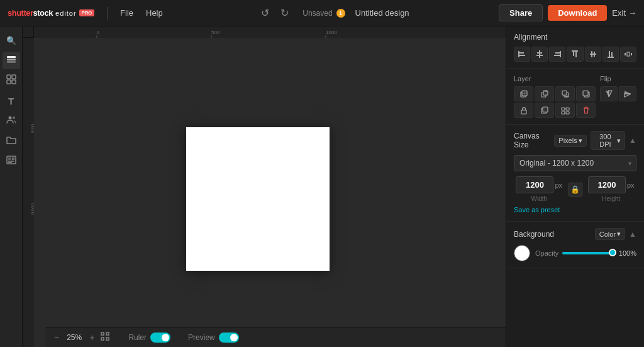 This screenshot has height=347, width=644. What do you see at coordinates (201, 338) in the screenshot?
I see `preview-label: Preview` at bounding box center [201, 338].